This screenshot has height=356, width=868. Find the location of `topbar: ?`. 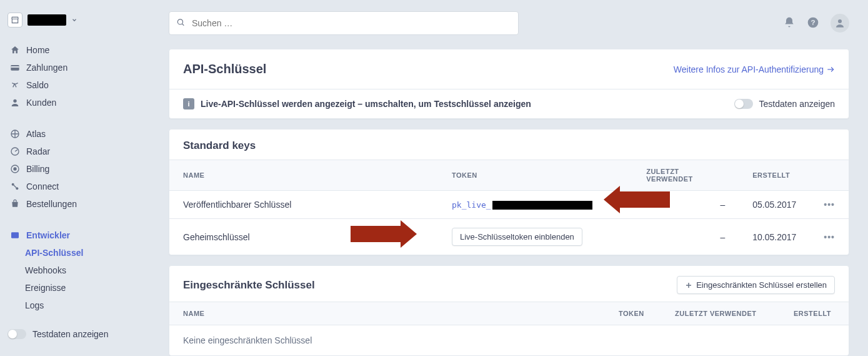

topbar: ? is located at coordinates (509, 23).